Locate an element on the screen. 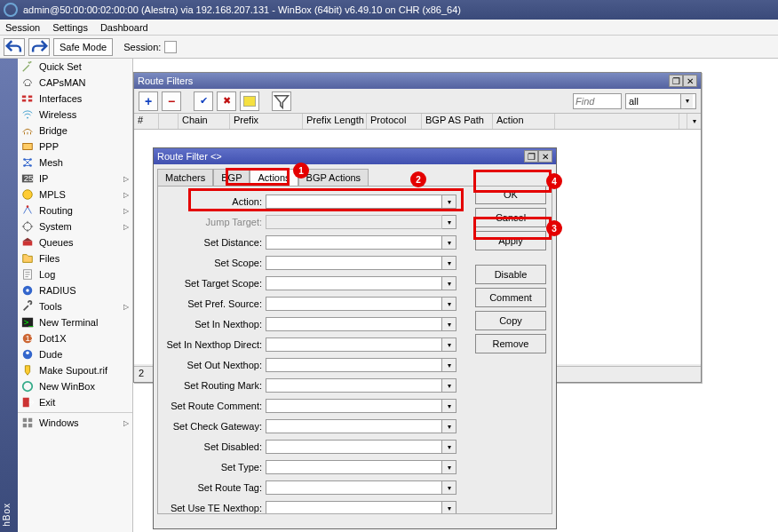  apply-button: Apply is located at coordinates (511, 241).